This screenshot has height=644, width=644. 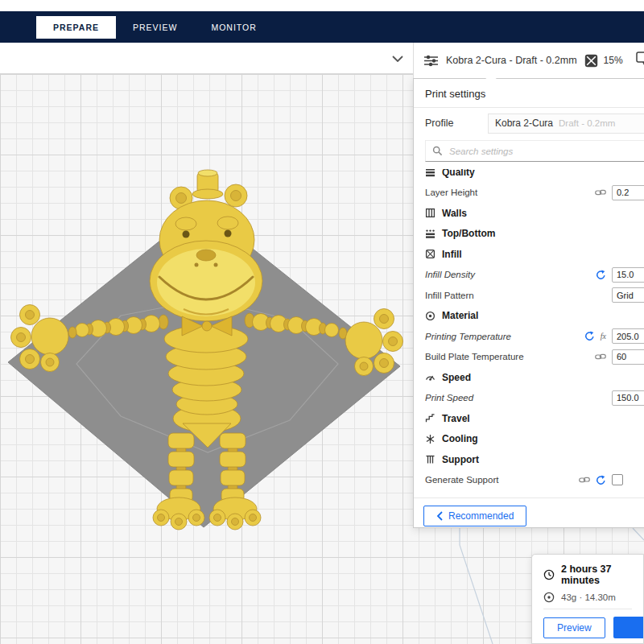 What do you see at coordinates (604, 336) in the screenshot?
I see `function-icon: fx` at bounding box center [604, 336].